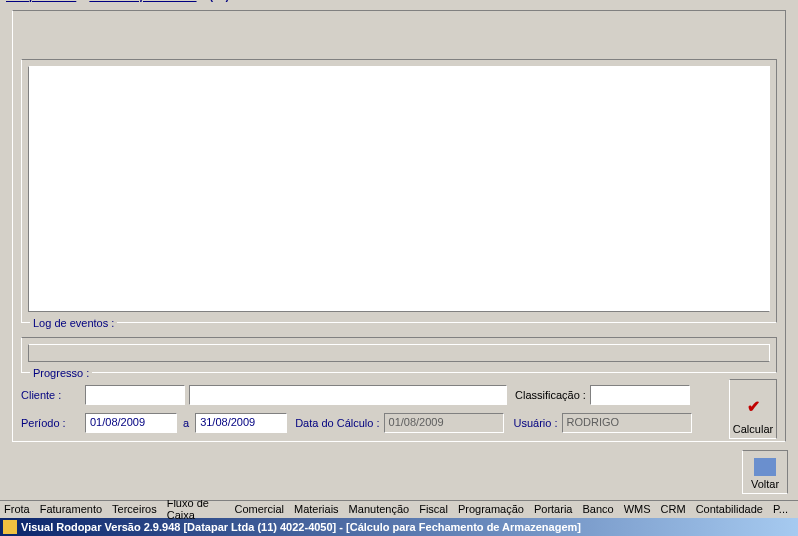 The width and height of the screenshot is (798, 536). Describe the element at coordinates (399, 472) in the screenshot. I see `toolbar-zone: Voltar` at that location.